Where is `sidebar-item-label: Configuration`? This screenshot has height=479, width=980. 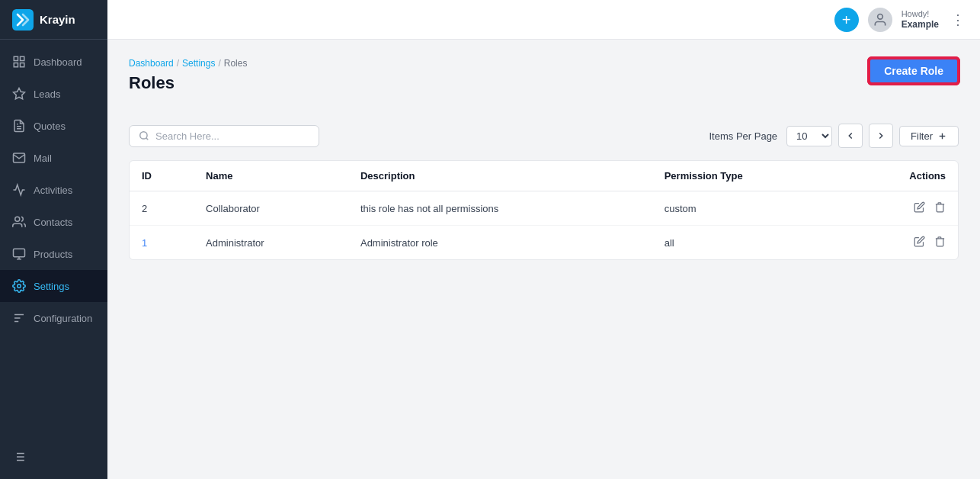 sidebar-item-label: Configuration is located at coordinates (62, 319).